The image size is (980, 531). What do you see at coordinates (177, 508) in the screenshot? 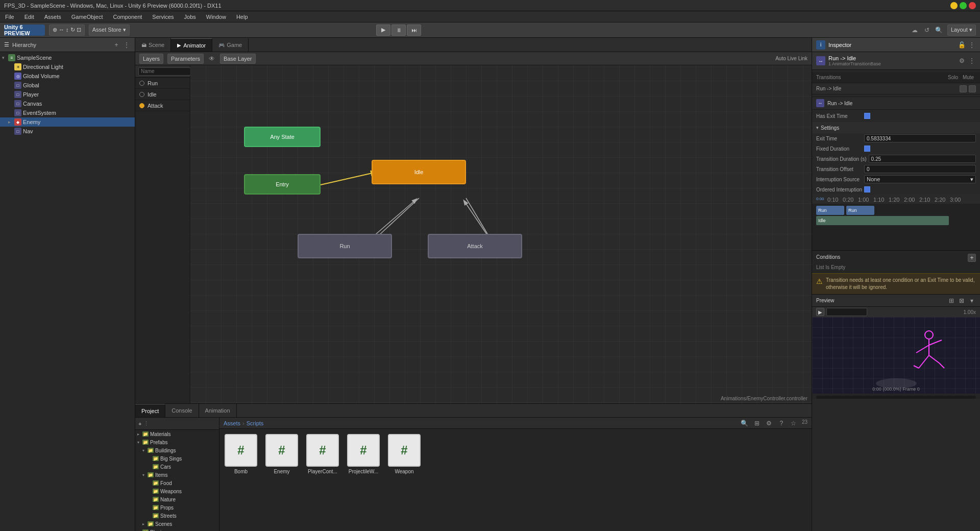
I see `tree-item-props: 📁 Props` at bounding box center [177, 508].